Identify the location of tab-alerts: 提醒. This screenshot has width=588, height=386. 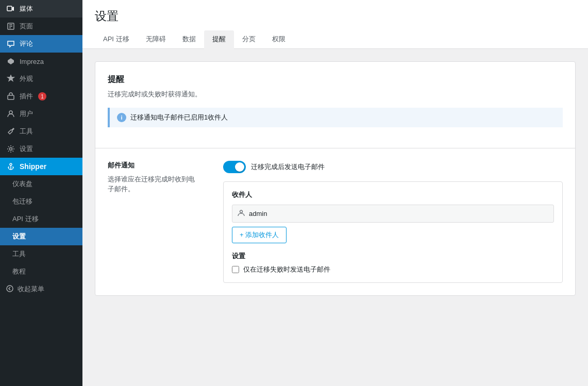
(219, 40).